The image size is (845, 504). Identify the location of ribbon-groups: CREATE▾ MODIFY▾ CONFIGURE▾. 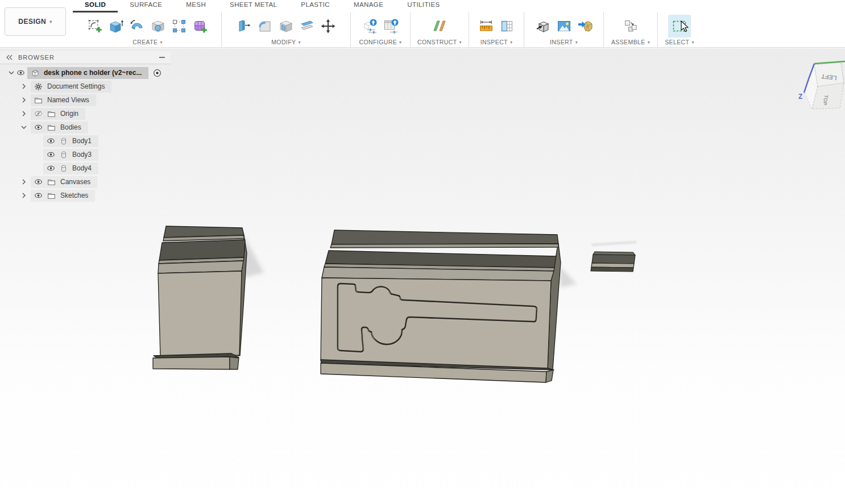
(388, 30).